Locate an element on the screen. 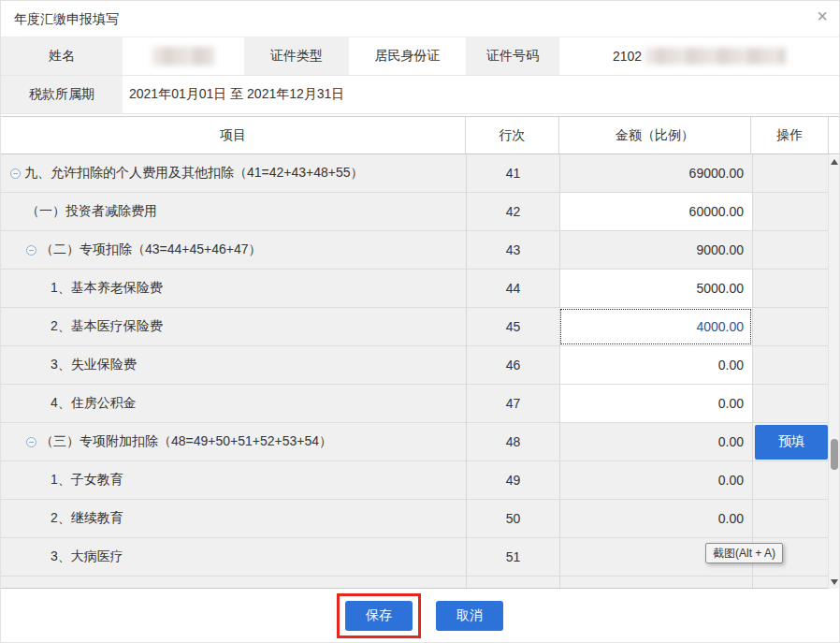 This screenshot has height=643, width=840. dialog-title: 年度汇缴申报填写 is located at coordinates (66, 20).